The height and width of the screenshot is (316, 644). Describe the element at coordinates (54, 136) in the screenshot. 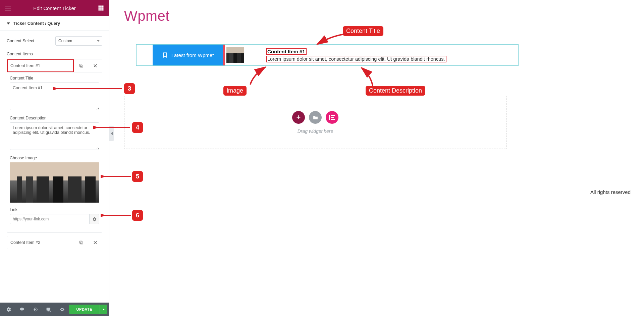

I see `content-description-input` at that location.